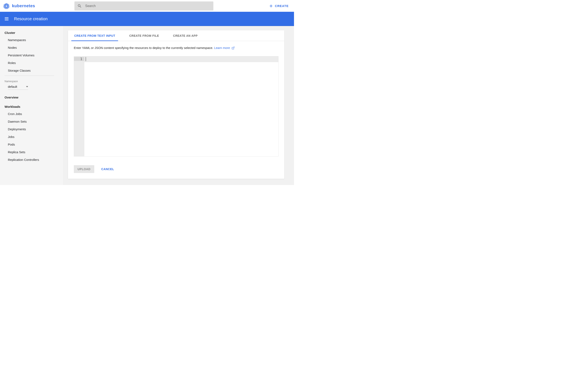 The height and width of the screenshot is (370, 588). What do you see at coordinates (12, 87) in the screenshot?
I see `namespace-selected: default` at bounding box center [12, 87].